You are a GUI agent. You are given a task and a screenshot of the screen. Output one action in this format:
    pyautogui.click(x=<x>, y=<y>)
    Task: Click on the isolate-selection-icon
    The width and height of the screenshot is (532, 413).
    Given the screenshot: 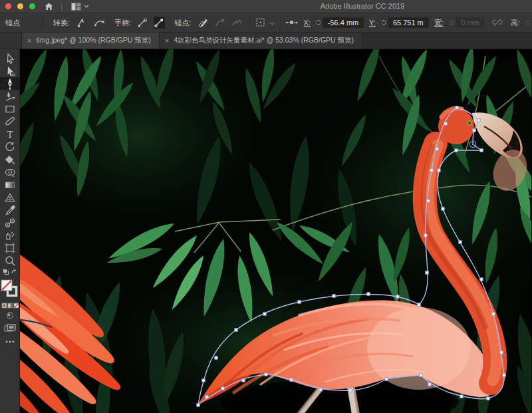 What is the action you would take?
    pyautogui.click(x=261, y=23)
    